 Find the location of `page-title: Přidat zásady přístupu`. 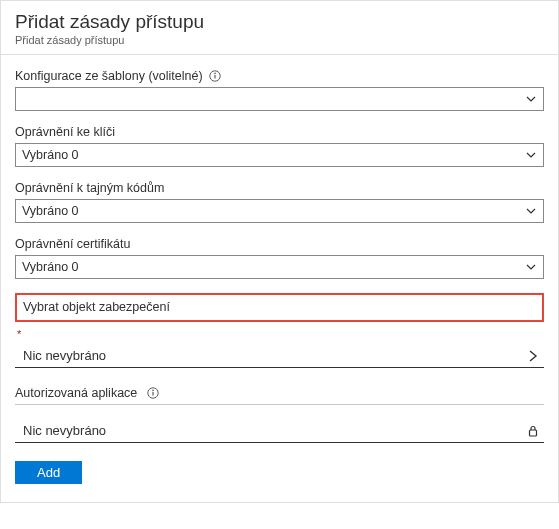

page-title: Přidat zásady přístupu is located at coordinates (280, 22).